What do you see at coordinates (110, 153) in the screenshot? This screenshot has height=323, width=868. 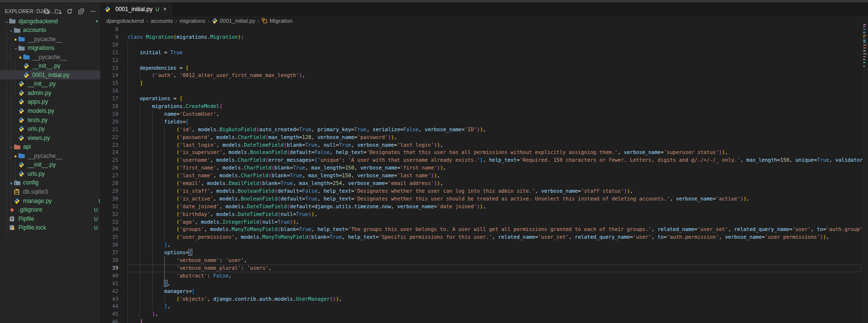 I see `line-number: 24` at bounding box center [110, 153].